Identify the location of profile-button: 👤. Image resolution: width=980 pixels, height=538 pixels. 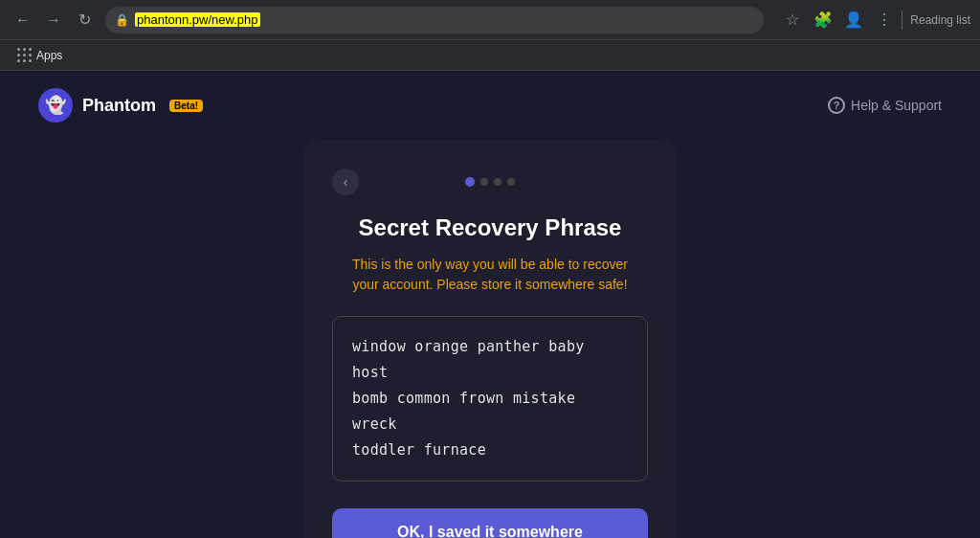
(854, 20).